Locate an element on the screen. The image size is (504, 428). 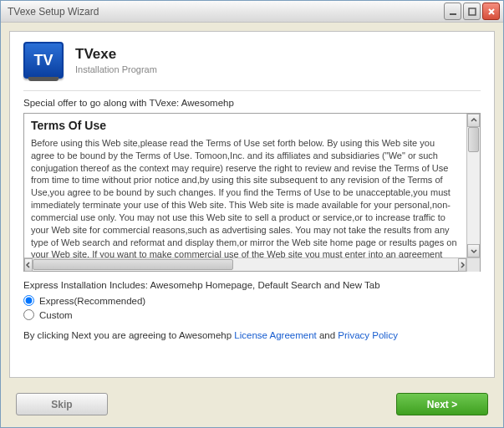
chevron-up-icon is located at coordinates (474, 120).